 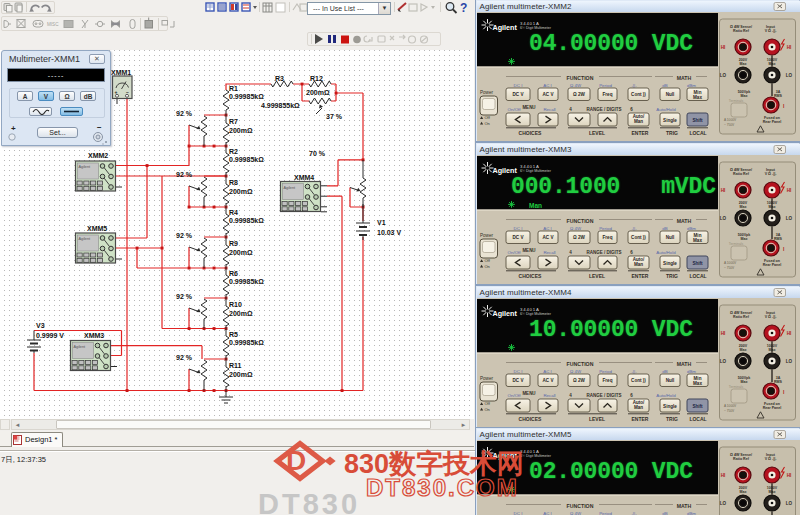 I want to click on svg-text: 37 %, so click(x=334, y=116).